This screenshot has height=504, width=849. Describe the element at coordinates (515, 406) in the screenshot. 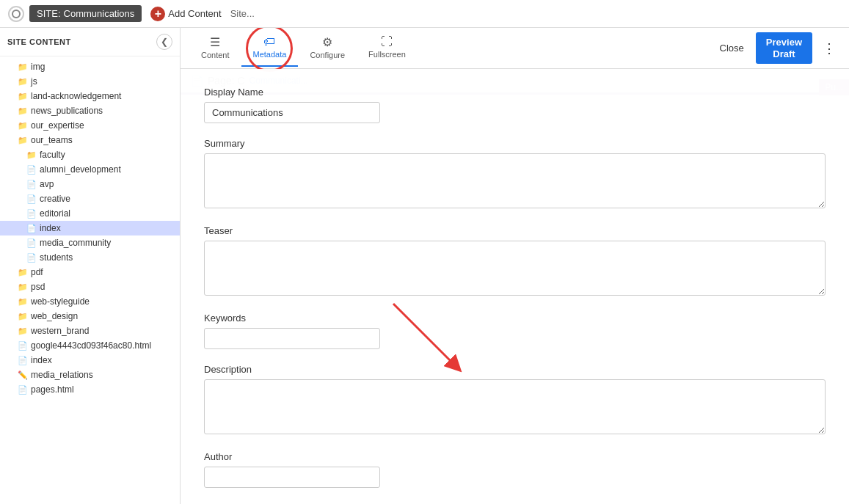

I see `description-textarea` at that location.